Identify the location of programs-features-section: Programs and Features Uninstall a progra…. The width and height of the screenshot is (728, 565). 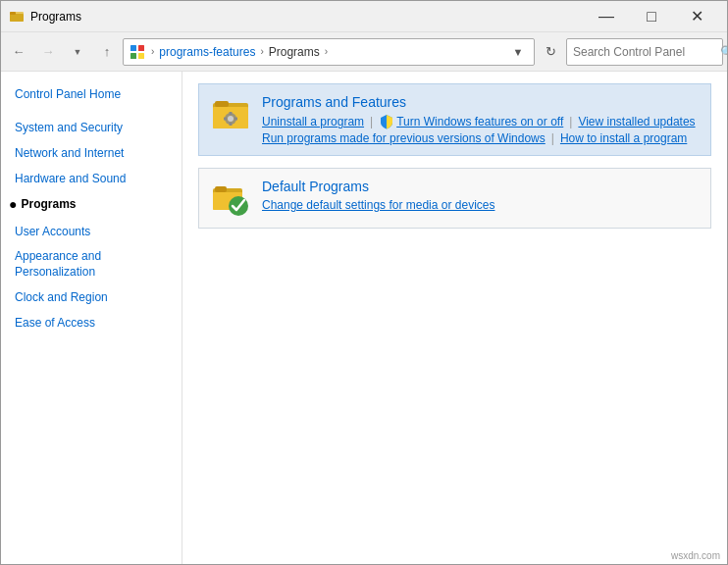
(455, 120).